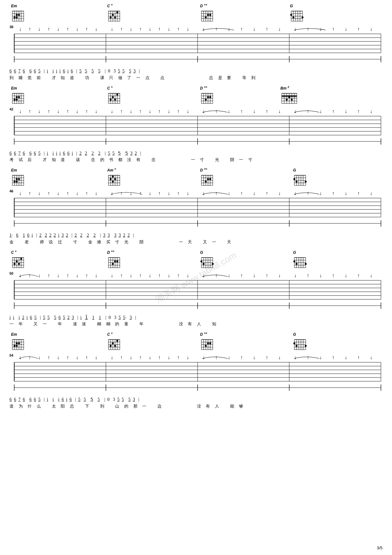  What do you see at coordinates (196, 96) in the screenshot?
I see `chord-row-42: Em` at bounding box center [196, 96].